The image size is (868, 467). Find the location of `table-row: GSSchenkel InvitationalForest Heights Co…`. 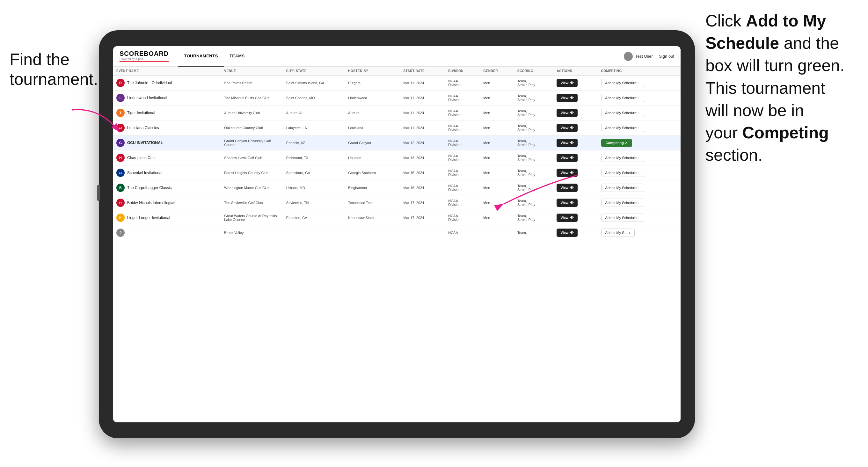

table-row: GSSchenkel InvitationalForest Heights Co… is located at coordinates (397, 173).